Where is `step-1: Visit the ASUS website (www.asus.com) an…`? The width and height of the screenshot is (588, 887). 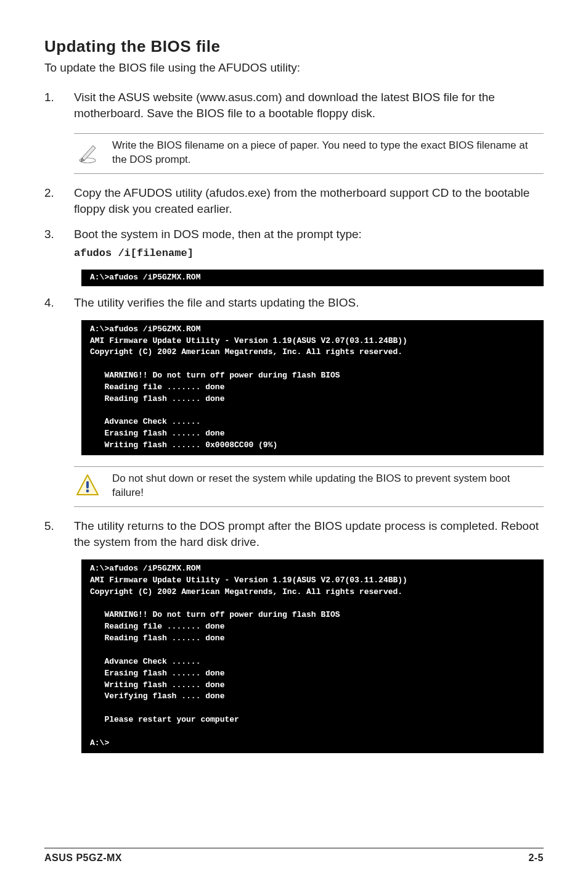 step-1: Visit the ASUS website (www.asus.com) an… is located at coordinates (294, 106).